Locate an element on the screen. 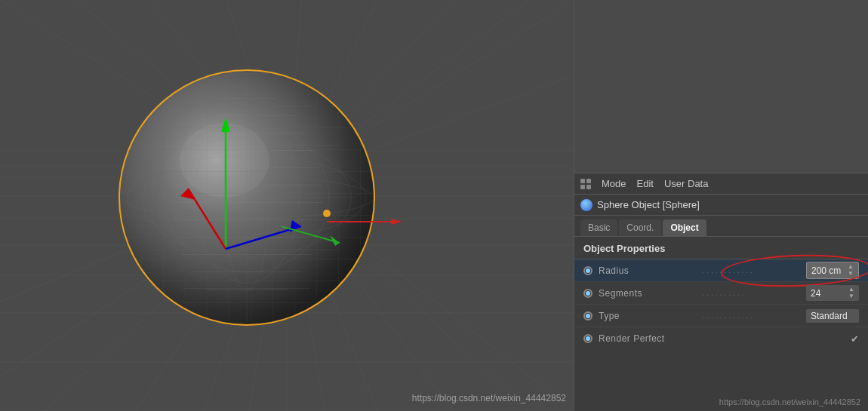 The width and height of the screenshot is (868, 411). menu-edit: Edit is located at coordinates (645, 184).